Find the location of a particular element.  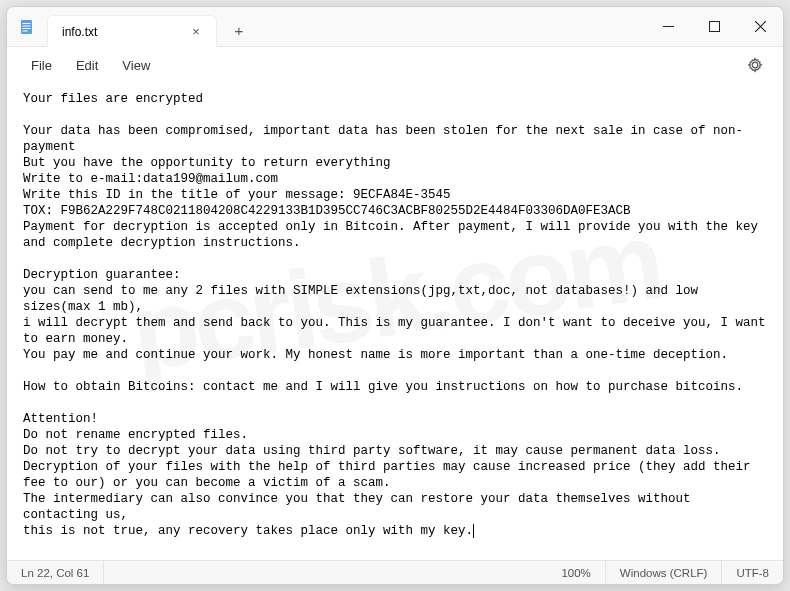

status-line-ending: Windows (CRLF) is located at coordinates (664, 572).